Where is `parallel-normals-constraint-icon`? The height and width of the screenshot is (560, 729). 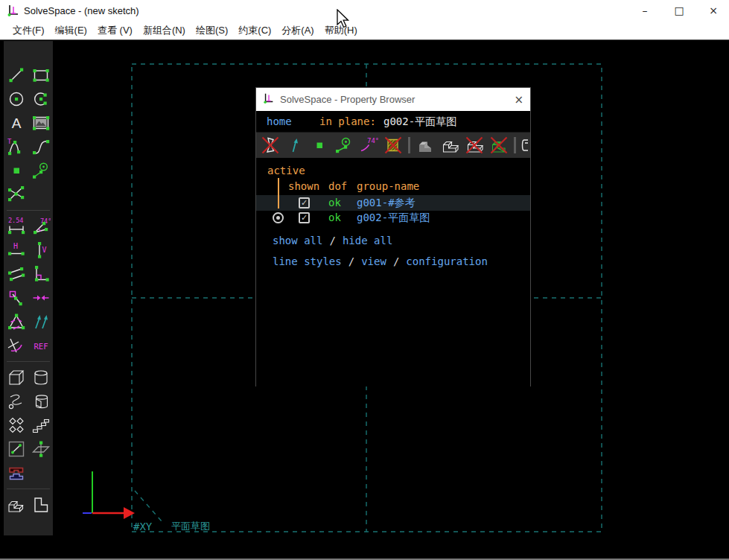
parallel-normals-constraint-icon is located at coordinates (40, 322).